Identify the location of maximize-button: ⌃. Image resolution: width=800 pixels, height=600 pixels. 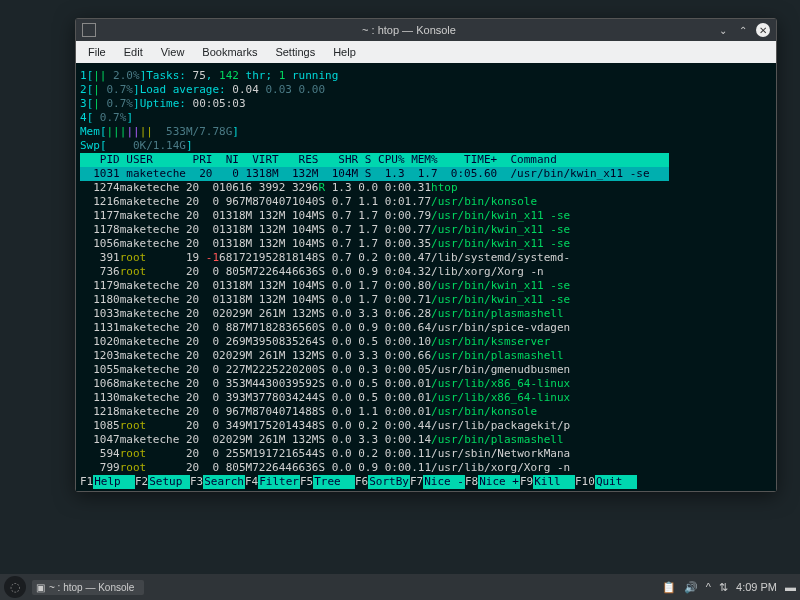
(743, 30).